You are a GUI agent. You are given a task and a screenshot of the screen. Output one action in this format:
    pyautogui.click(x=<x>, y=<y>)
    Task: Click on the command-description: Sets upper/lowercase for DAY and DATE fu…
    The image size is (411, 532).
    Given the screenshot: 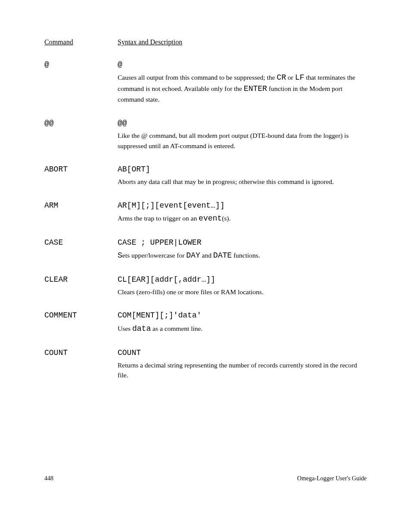 What is the action you would take?
    pyautogui.click(x=242, y=255)
    